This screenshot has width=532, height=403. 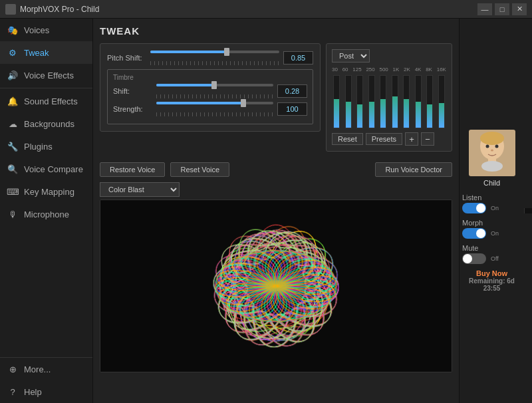 What do you see at coordinates (13, 53) in the screenshot?
I see `tweak-icon: ⚙` at bounding box center [13, 53].